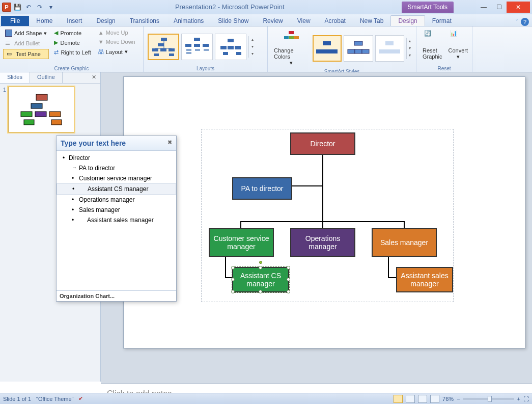  I want to click on change-colors-button: Change Colors ▾, so click(291, 48).